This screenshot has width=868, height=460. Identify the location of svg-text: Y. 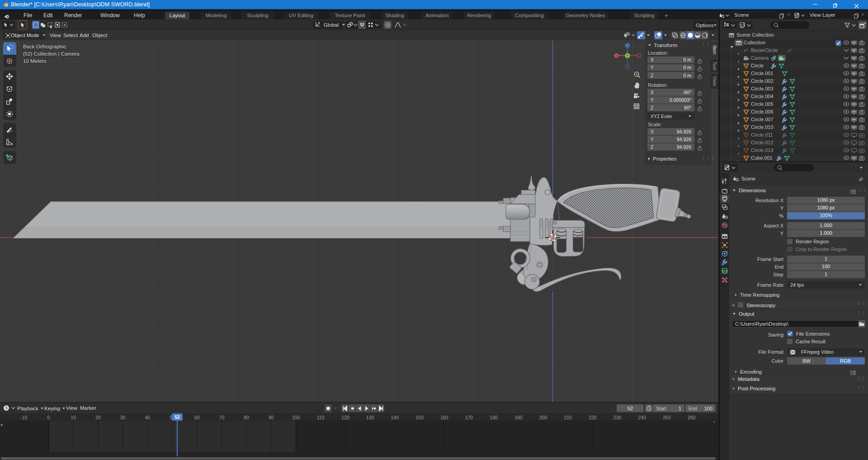
(627, 56).